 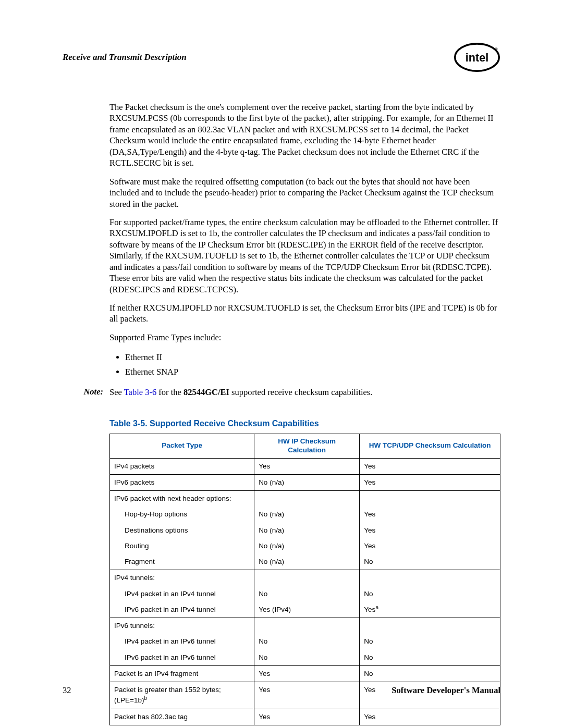 What do you see at coordinates (430, 610) in the screenshot?
I see `table-cell: Yesa` at bounding box center [430, 610].